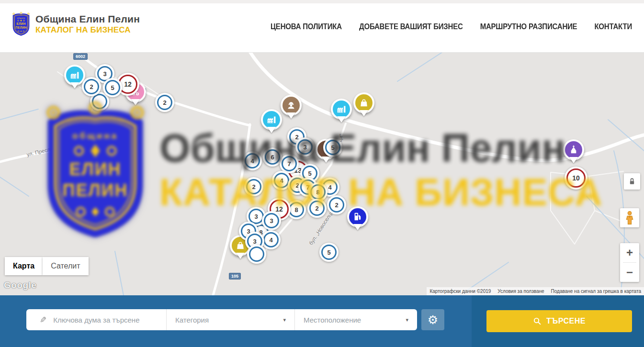 This screenshot has height=347, width=644. Describe the element at coordinates (356, 320) in the screenshot. I see `location-select: Местоположение ▾` at that location.